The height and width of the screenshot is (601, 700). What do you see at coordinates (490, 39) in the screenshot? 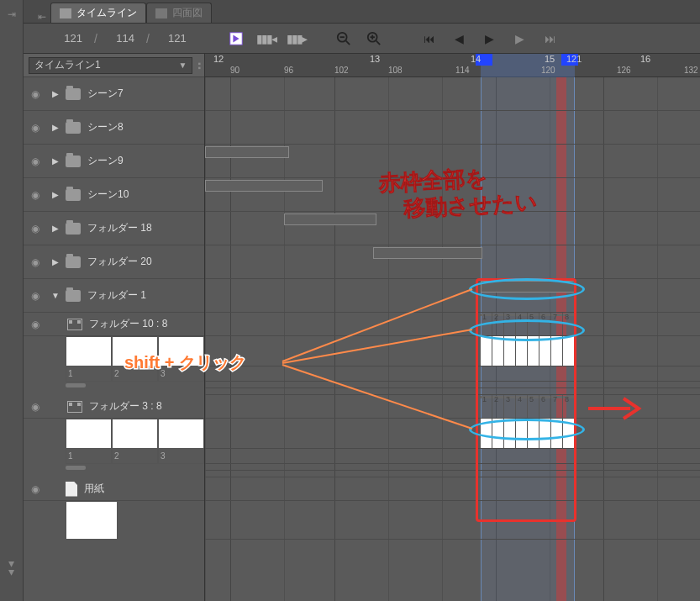
I see `play-icon: ▶` at bounding box center [490, 39].